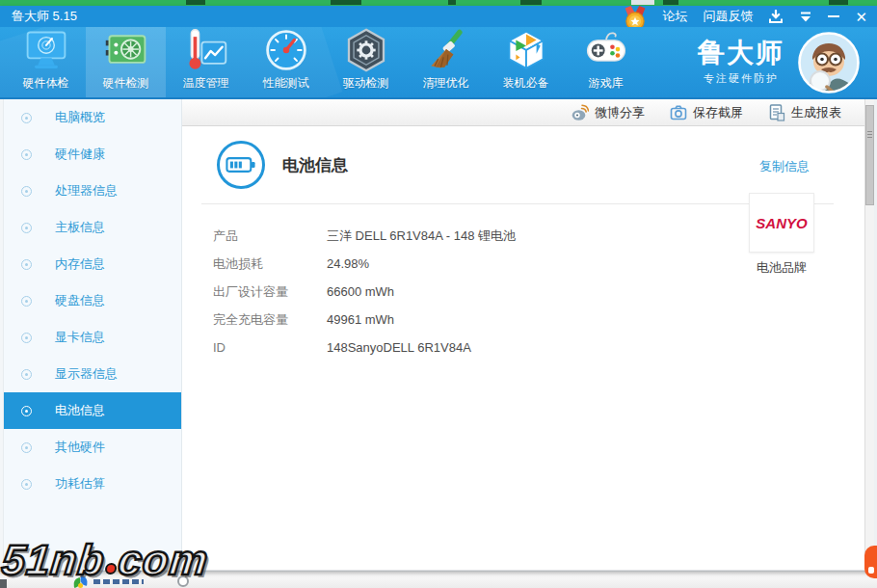 This screenshot has height=588, width=877. What do you see at coordinates (862, 17) in the screenshot?
I see `close-button: ✕` at bounding box center [862, 17].